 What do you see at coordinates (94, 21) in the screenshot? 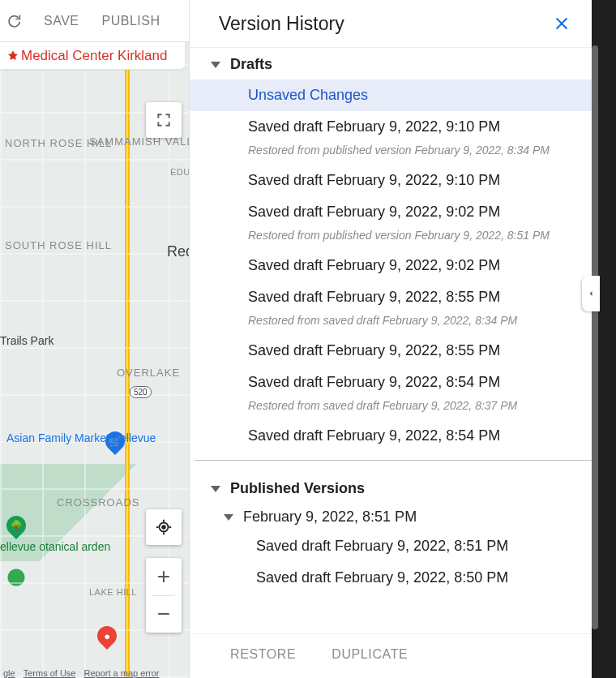
I see `editor-toolbar: SAVE PUBLISH` at bounding box center [94, 21].